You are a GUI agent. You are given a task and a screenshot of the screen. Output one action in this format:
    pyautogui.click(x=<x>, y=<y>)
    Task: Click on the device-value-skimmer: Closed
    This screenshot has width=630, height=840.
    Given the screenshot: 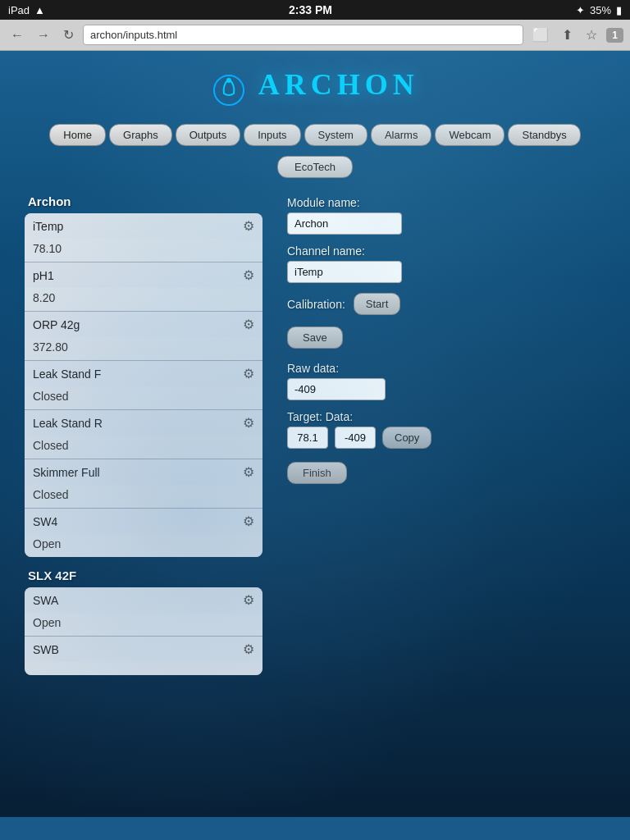 What is the action you would take?
    pyautogui.click(x=144, y=496)
    